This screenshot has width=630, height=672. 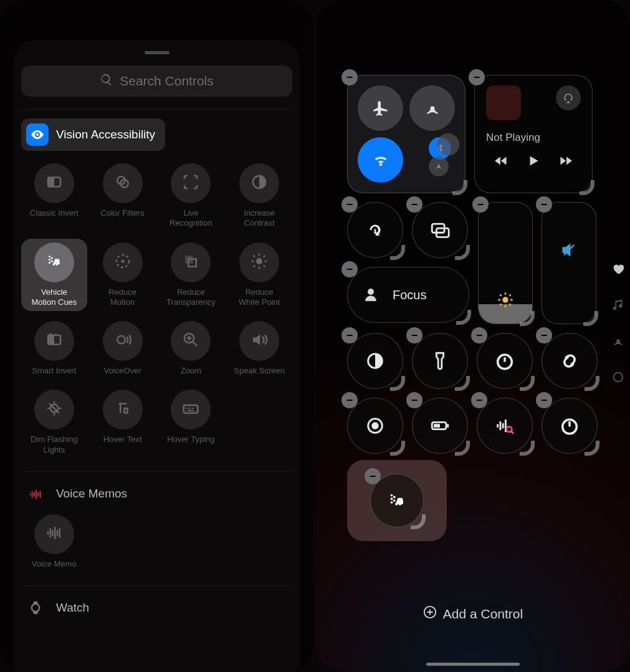 What do you see at coordinates (259, 276) in the screenshot?
I see `control-reduce-white-point: ReduceWhite Point` at bounding box center [259, 276].